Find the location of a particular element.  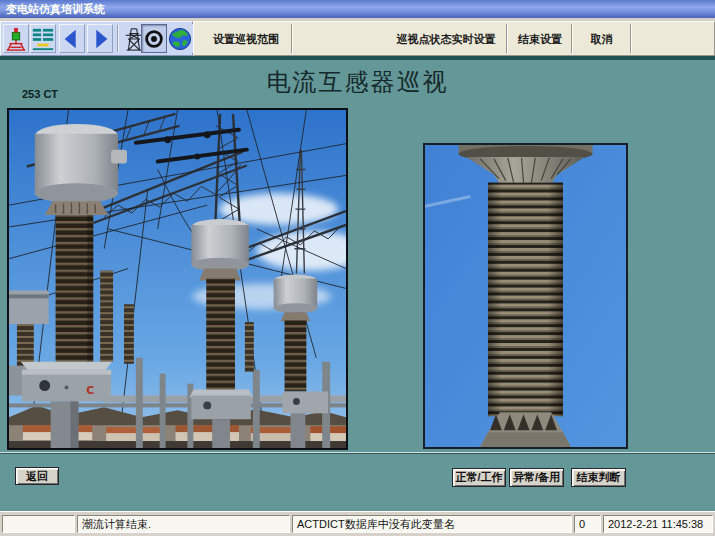

patrol-point-status-button: 巡视点状态实时设置 is located at coordinates (446, 39).